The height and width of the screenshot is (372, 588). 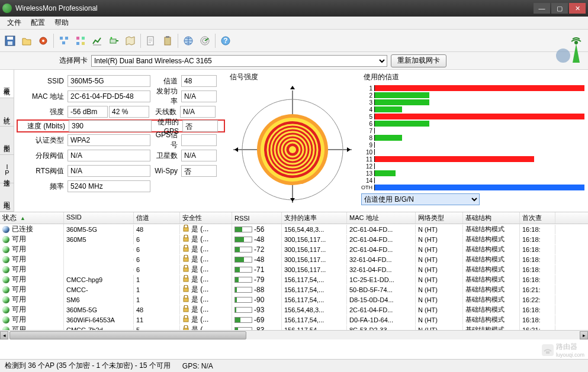 I want to click on channel-bar-row: 1, so click(x=473, y=88).